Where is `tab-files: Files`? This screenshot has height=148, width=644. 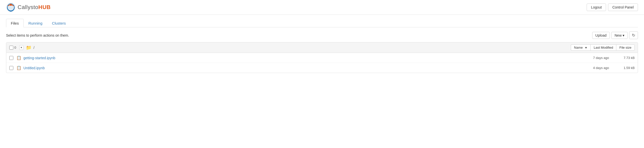 tab-files: Files is located at coordinates (15, 23).